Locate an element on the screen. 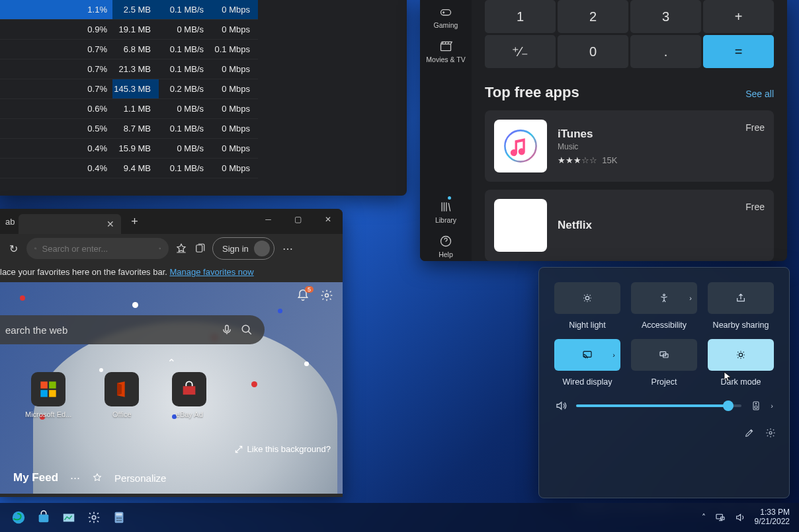 This screenshot has height=532, width=799. calc-key: 1 is located at coordinates (520, 17).